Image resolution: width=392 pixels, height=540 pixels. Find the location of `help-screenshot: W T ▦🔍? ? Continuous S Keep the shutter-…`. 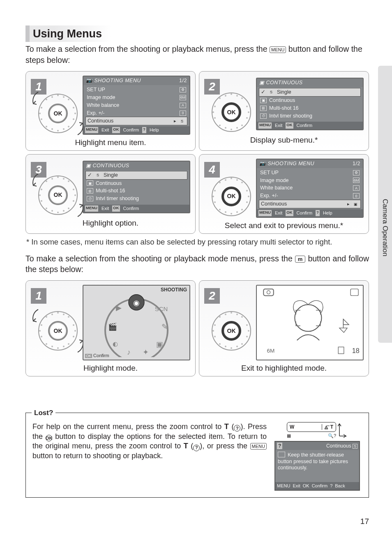

help-screenshot: W T ▦🔍? ? Continuous S Keep the shutter-… is located at coordinates (317, 456).